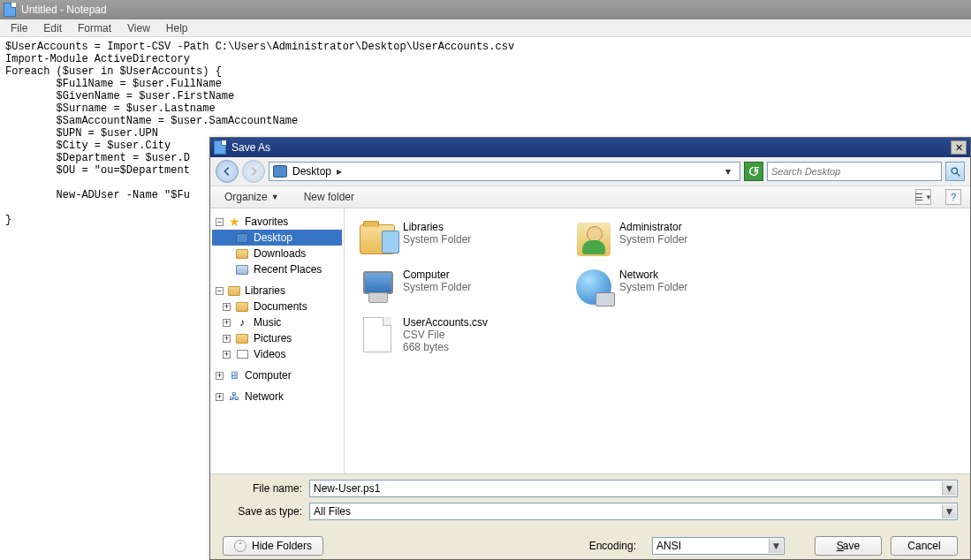  What do you see at coordinates (177, 28) in the screenshot?
I see `menu-help: Help` at bounding box center [177, 28].